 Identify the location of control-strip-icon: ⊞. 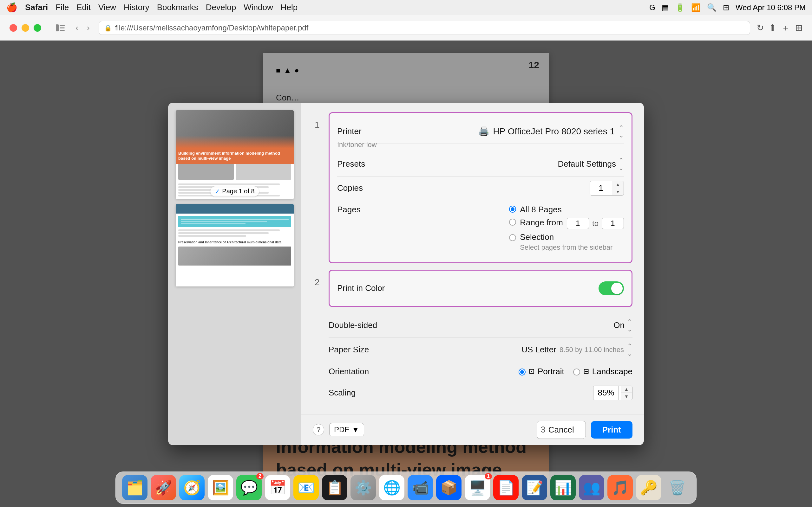
(726, 7).